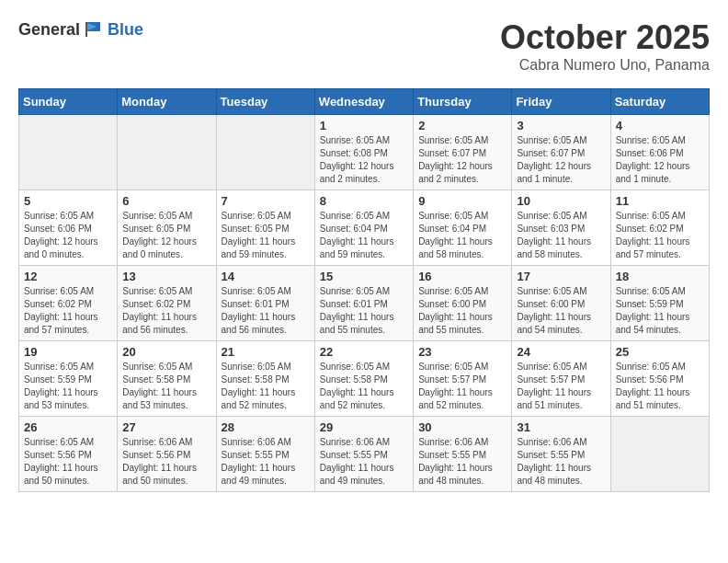  What do you see at coordinates (561, 276) in the screenshot?
I see `day-number: 17` at bounding box center [561, 276].